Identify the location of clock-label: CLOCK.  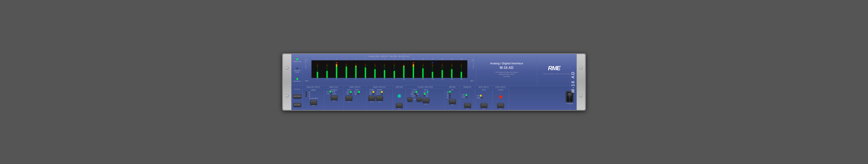
(414, 90).